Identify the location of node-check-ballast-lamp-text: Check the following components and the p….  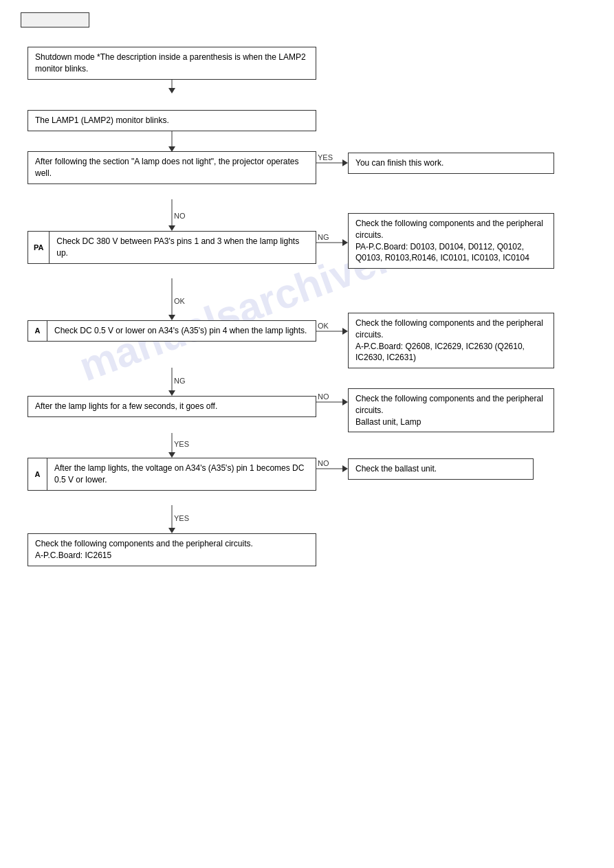
(451, 410).